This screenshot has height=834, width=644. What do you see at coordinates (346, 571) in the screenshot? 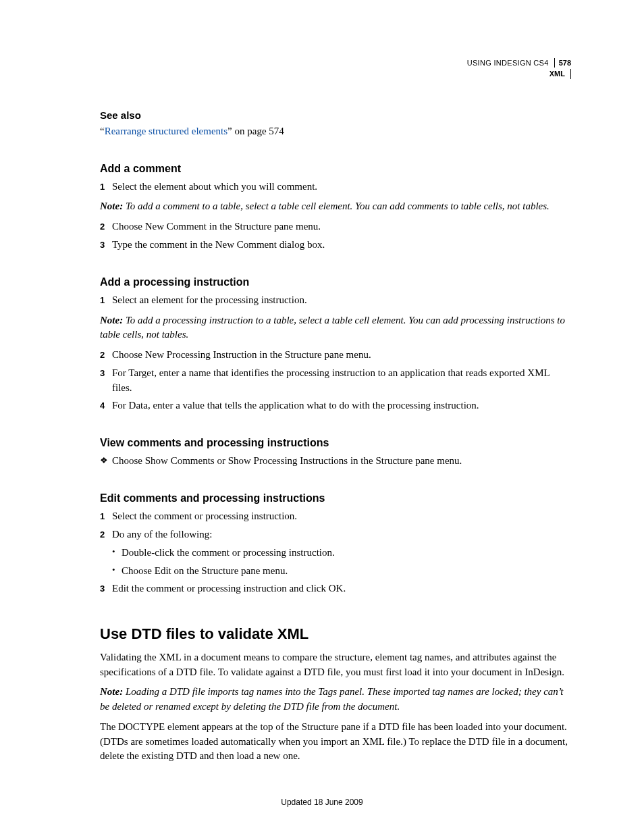
I see `sub-bullet-text: Choose Edit on the Structure pane menu.` at bounding box center [346, 571].